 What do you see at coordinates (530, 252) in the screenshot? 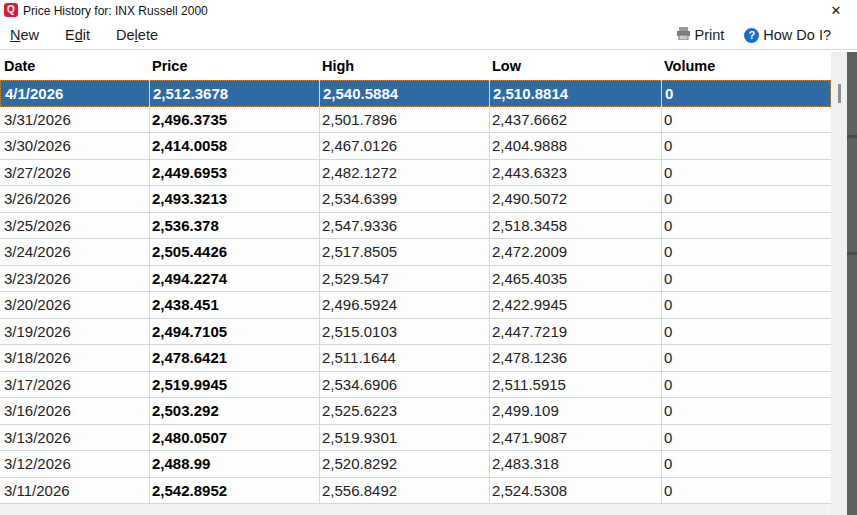
I see `cell-low: 2,472.2009` at bounding box center [530, 252].